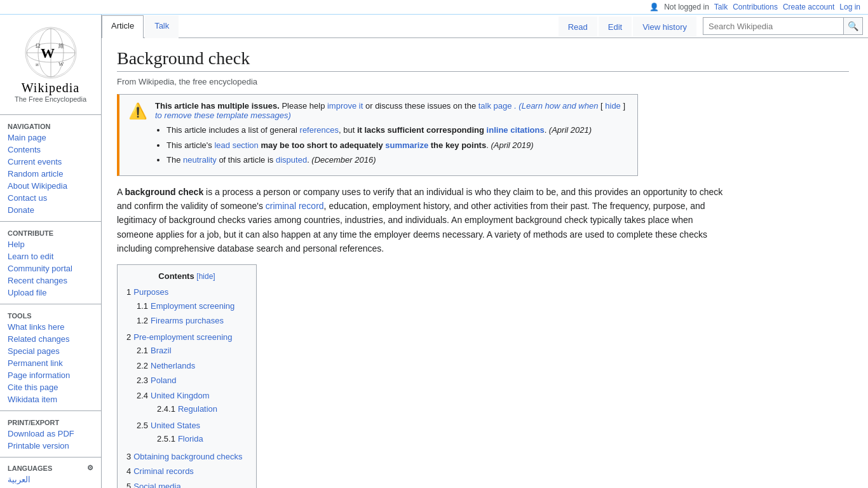 The image size is (868, 488). What do you see at coordinates (123, 27) in the screenshot?
I see `tab-article: Article` at bounding box center [123, 27].